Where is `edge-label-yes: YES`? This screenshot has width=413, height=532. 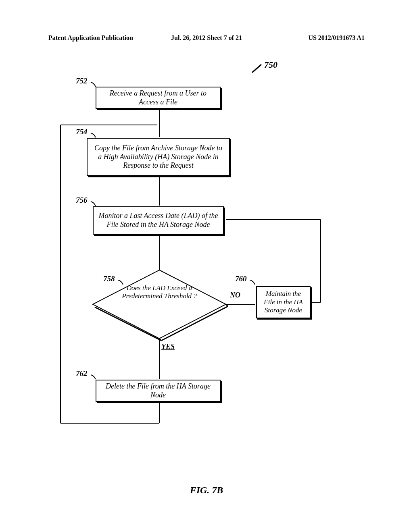 edge-label-yes: YES is located at coordinates (168, 347).